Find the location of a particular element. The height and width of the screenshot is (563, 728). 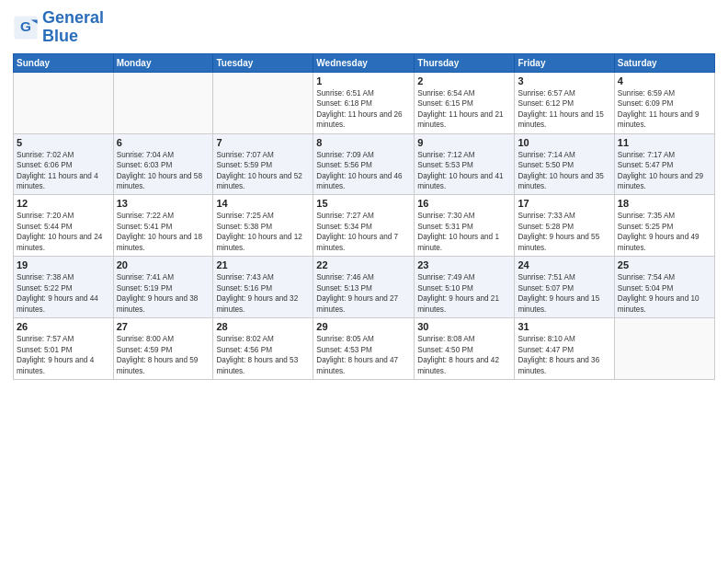

calendar-cell: 14Sunrise: 7:25 AM Sunset: 5:38 PM Dayli… is located at coordinates (263, 226).